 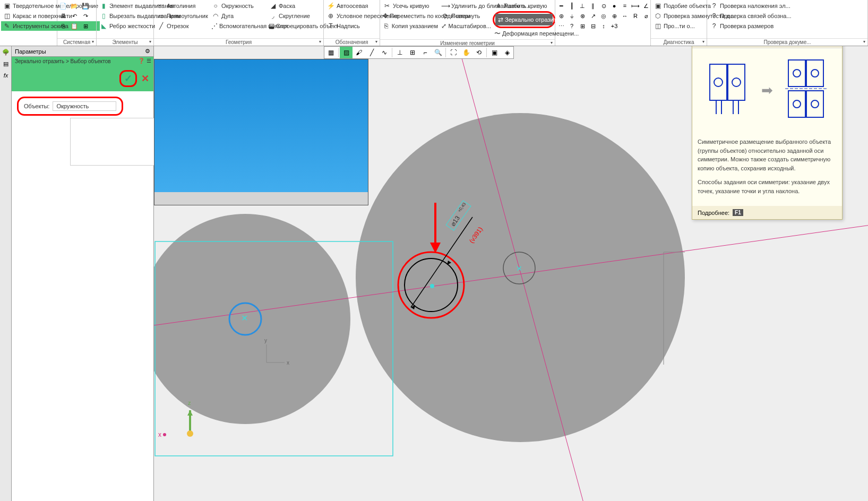 What do you see at coordinates (479, 53) in the screenshot?
I see `ct-rotate: ⟲` at bounding box center [479, 53].